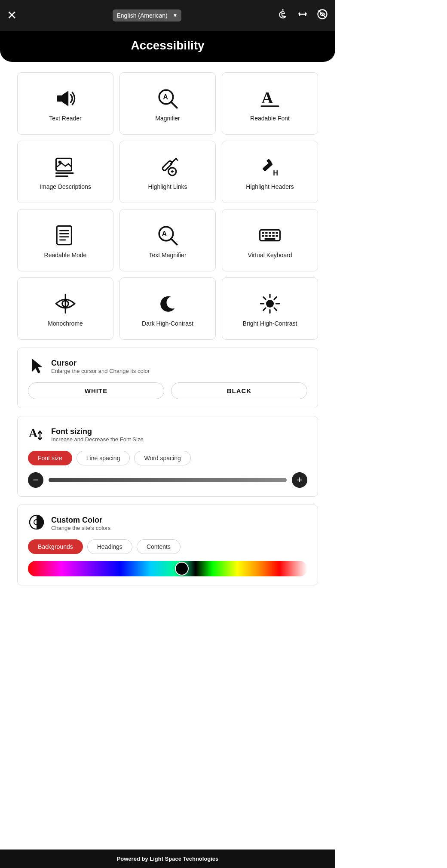 This screenshot has height=868, width=447. What do you see at coordinates (103, 458) in the screenshot?
I see `tab-line-spacing: Line spacing` at bounding box center [103, 458].